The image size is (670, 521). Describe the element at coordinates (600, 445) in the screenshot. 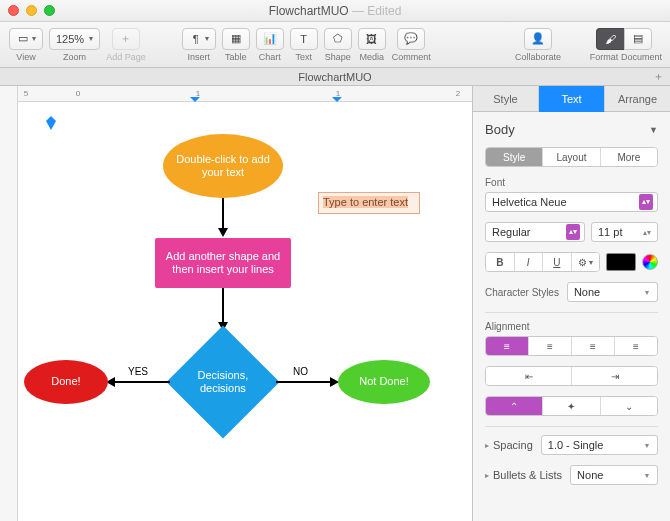

I see `spacing-select: 1.0 - Single ▾` at that location.